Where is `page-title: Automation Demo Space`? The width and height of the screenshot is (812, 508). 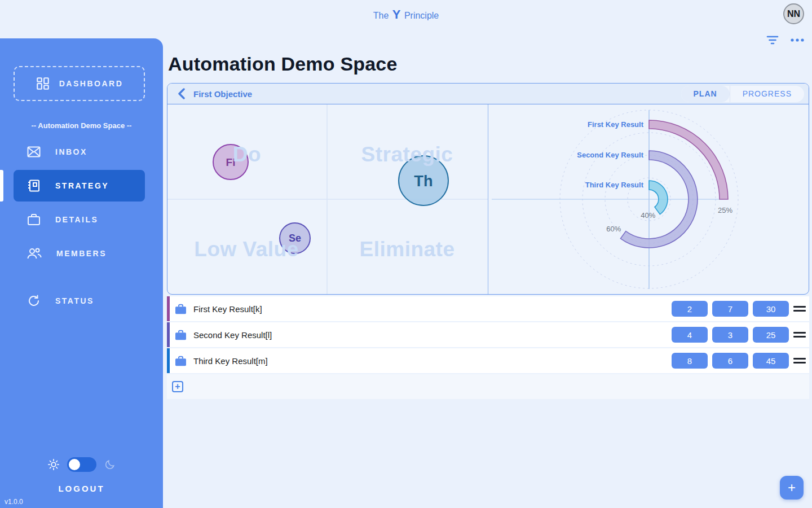 page-title: Automation Demo Space is located at coordinates (283, 64).